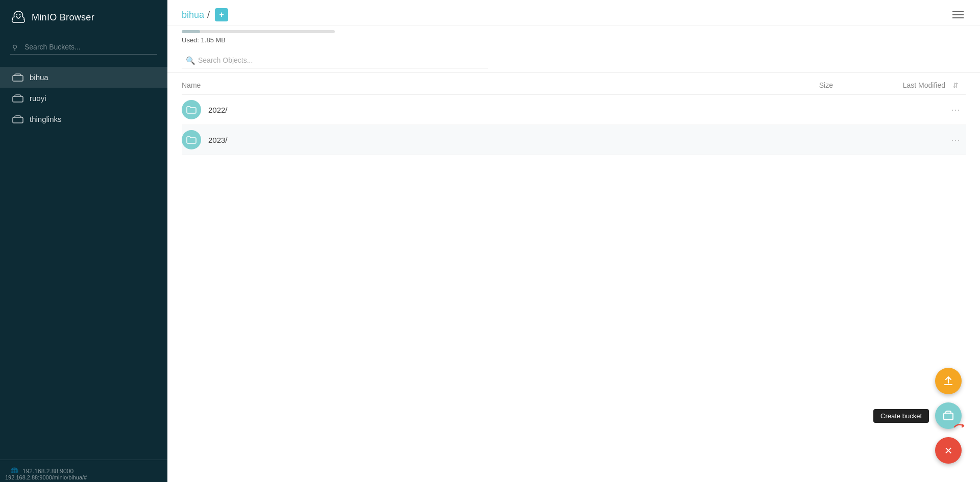  I want to click on folder-name-2023: 2023/, so click(218, 140).